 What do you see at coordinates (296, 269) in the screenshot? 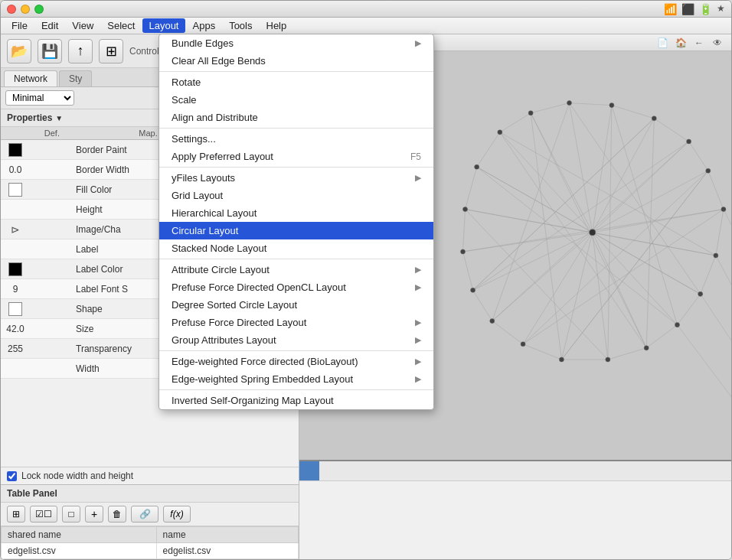
I see `menu-attribute-circle: Attribute Circle Layout ▶` at bounding box center [296, 269].